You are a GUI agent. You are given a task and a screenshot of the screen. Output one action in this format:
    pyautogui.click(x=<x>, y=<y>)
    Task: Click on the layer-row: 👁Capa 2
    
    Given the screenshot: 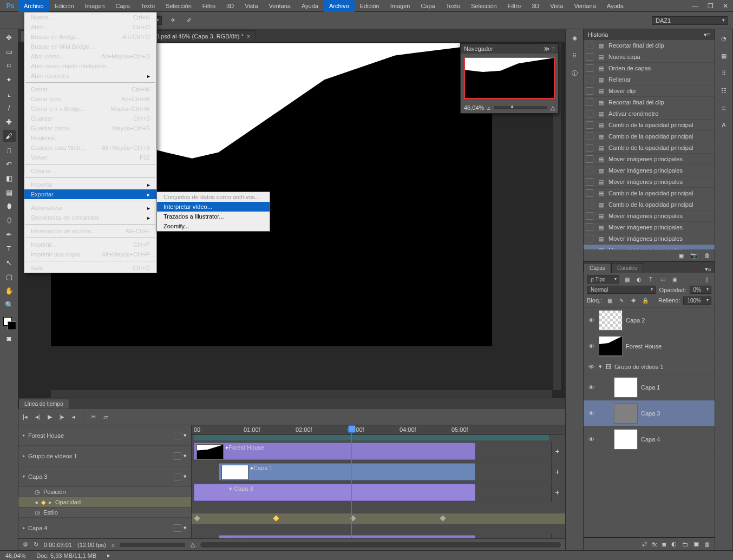 What is the action you would take?
    pyautogui.click(x=649, y=320)
    